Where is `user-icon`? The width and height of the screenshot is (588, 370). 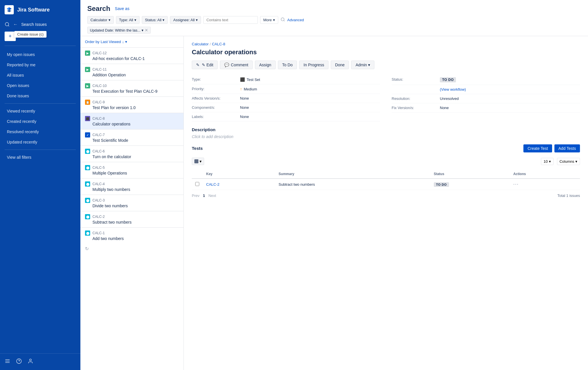 user-icon is located at coordinates (30, 362).